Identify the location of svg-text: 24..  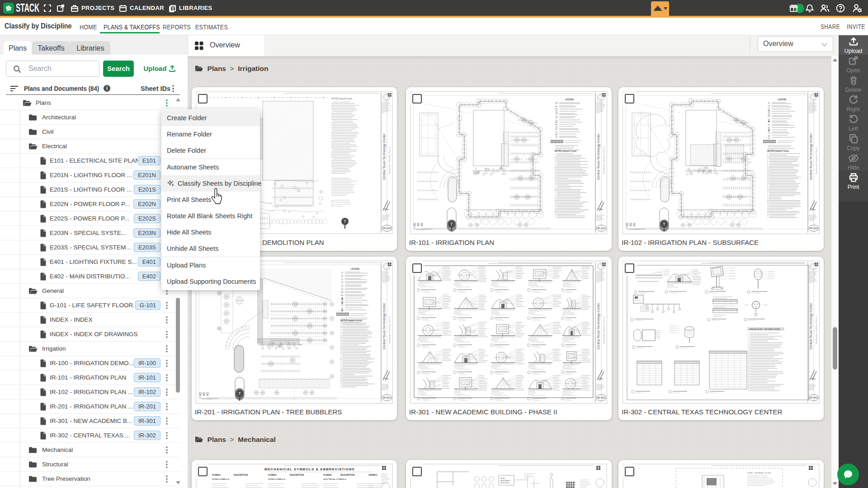
(749, 370).